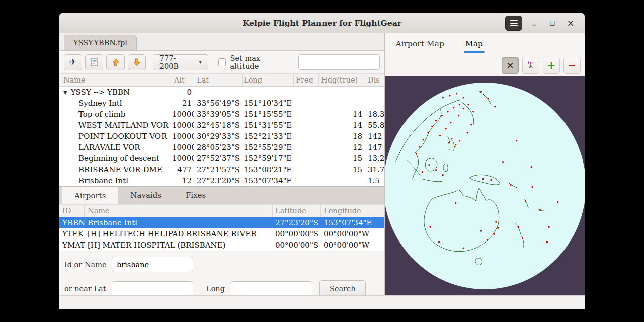 The width and height of the screenshot is (644, 322). What do you see at coordinates (260, 62) in the screenshot?
I see `max-altitude-label: Set max altitude` at bounding box center [260, 62].